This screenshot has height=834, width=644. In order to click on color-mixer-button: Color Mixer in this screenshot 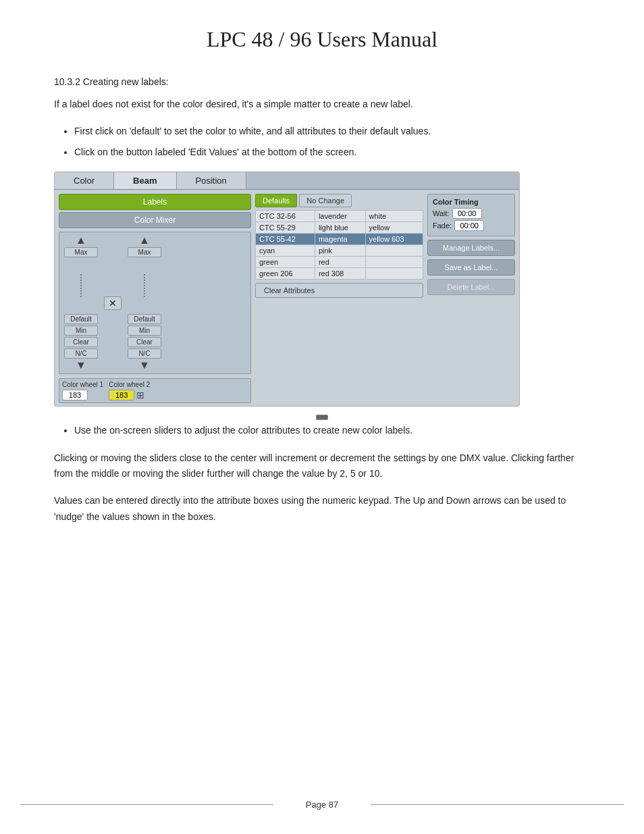, I will do `click(155, 220)`.